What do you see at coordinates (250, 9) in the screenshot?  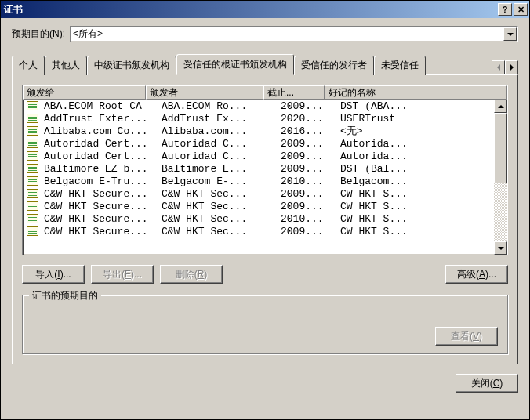 I see `window-title: 证书` at bounding box center [250, 9].